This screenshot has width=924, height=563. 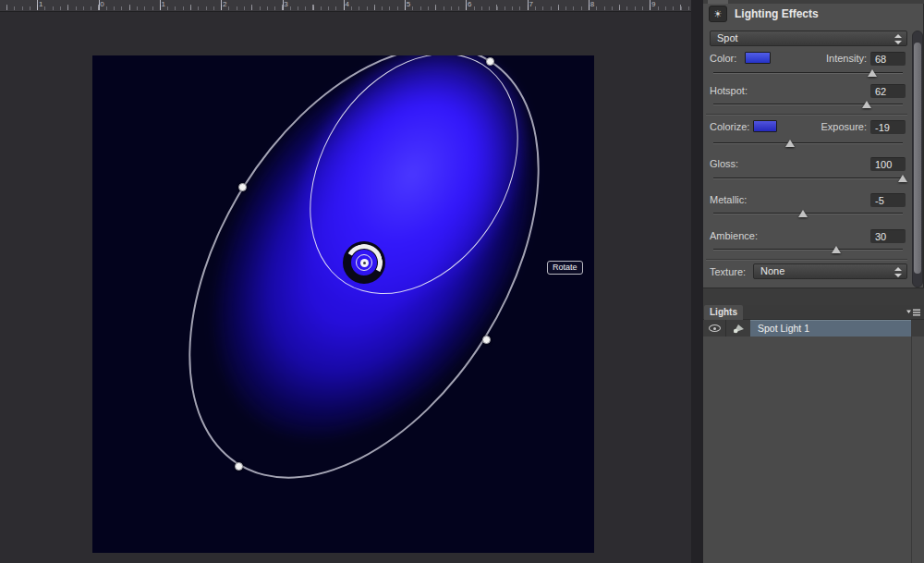 I want to click on ruler-label: 0, so click(x=102, y=4).